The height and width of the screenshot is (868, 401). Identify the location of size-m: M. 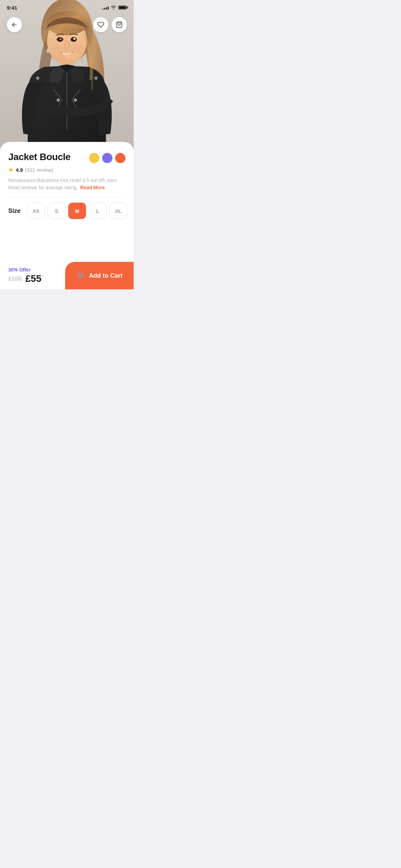
(77, 211).